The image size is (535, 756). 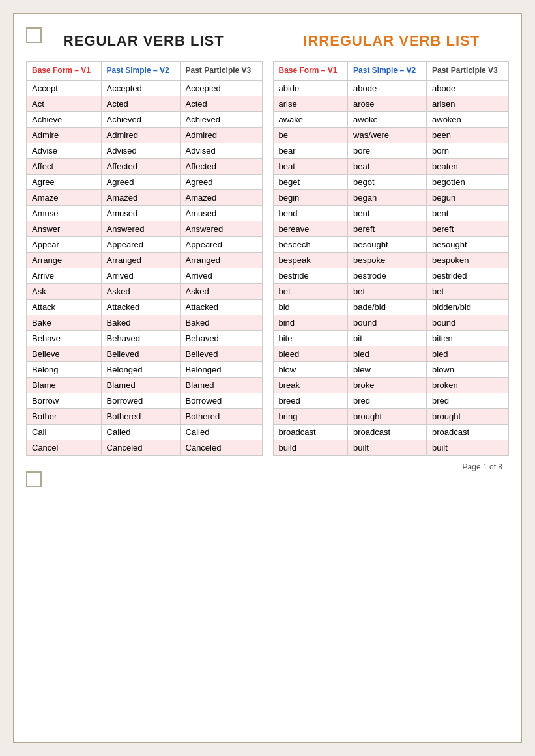 I want to click on table-cell: blew, so click(x=387, y=369).